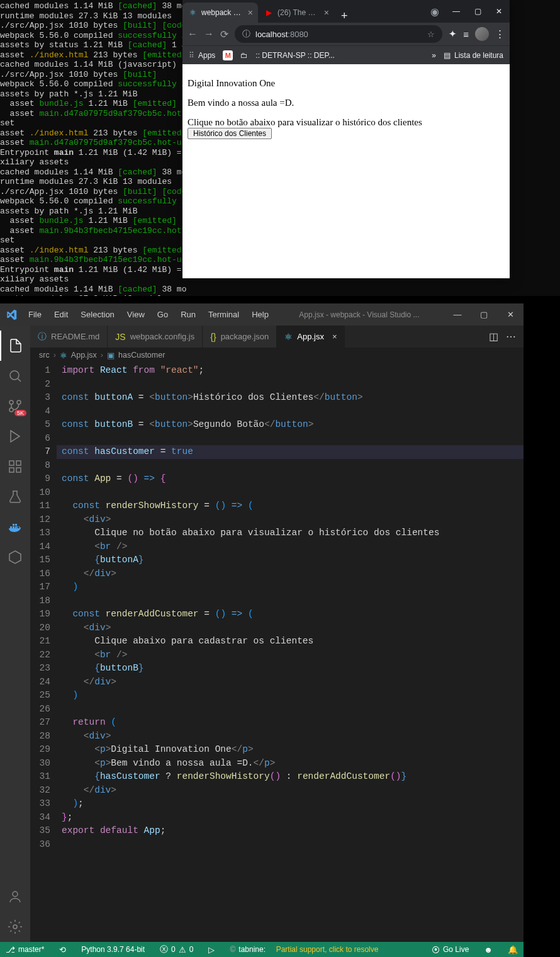 This screenshot has height=957, width=560. I want to click on code-line: export default App;, so click(293, 831).